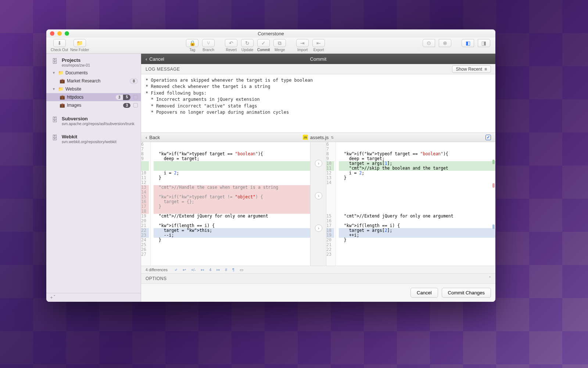 The image size is (588, 368). What do you see at coordinates (52, 297) in the screenshot?
I see `add-icon: ＋ˇ` at bounding box center [52, 297].